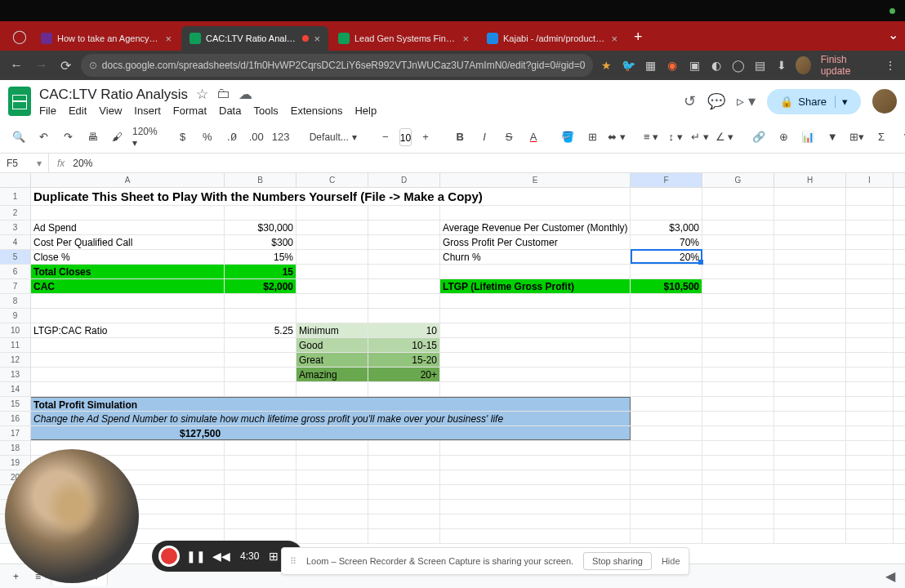  I want to click on share-dropdown-icon: ▾, so click(841, 101).